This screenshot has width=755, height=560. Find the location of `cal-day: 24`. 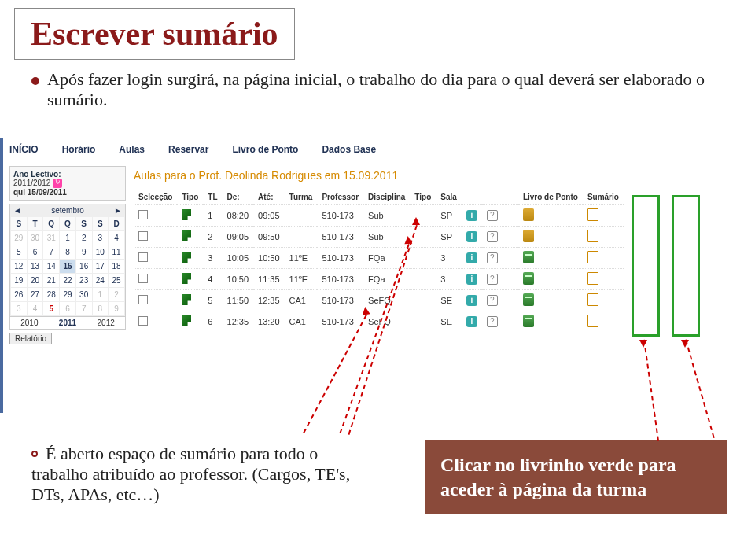

cal-day: 24 is located at coordinates (101, 281).